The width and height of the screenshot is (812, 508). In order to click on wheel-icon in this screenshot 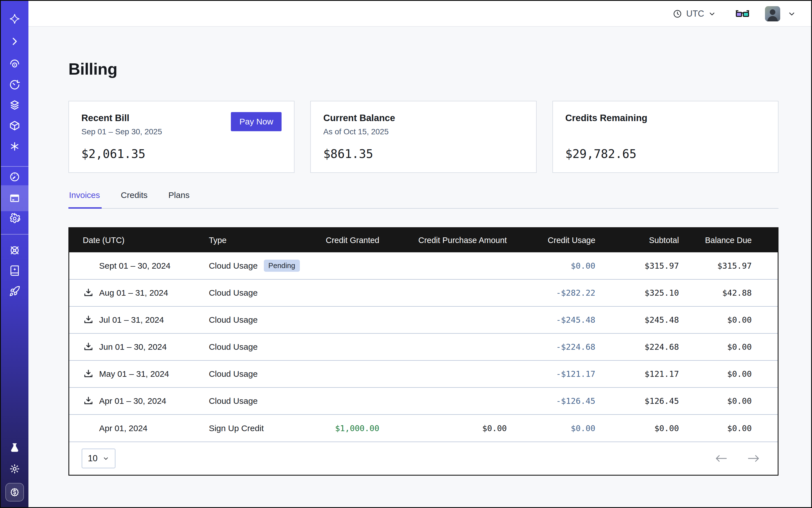, I will do `click(15, 250)`.